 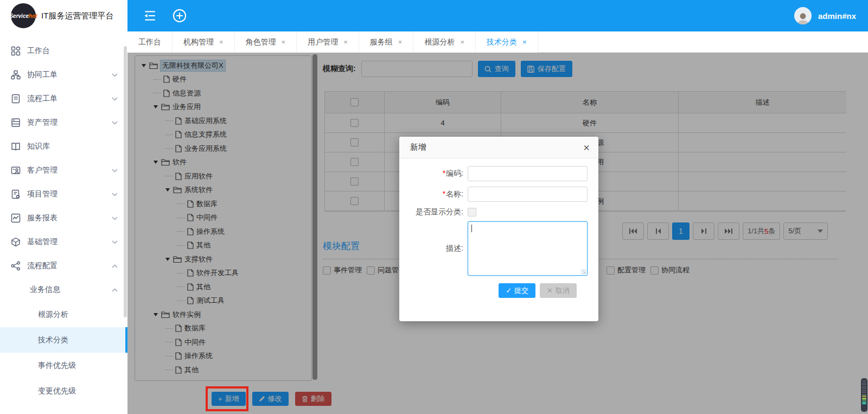 I want to click on sidebar-item-workbench: 工作台, so click(x=64, y=51).